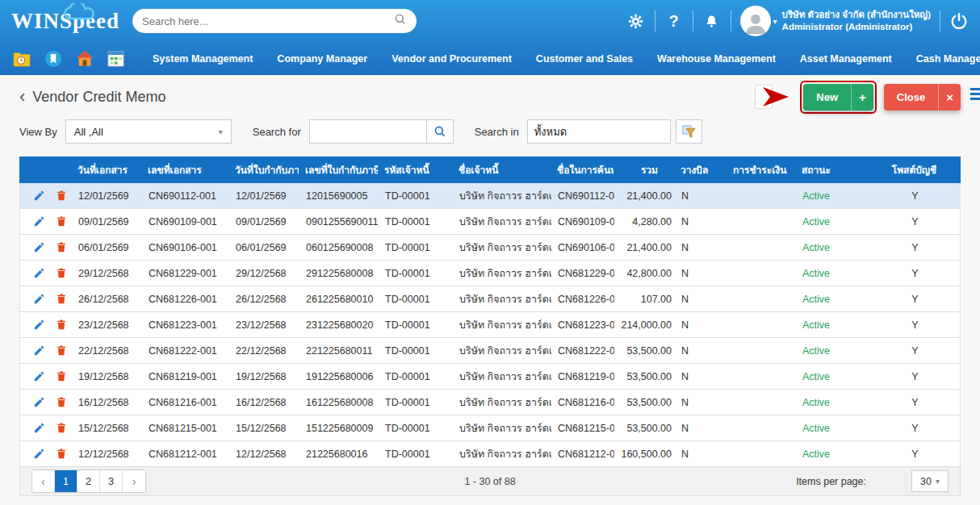 The image size is (980, 505). I want to click on search-for-button, so click(441, 131).